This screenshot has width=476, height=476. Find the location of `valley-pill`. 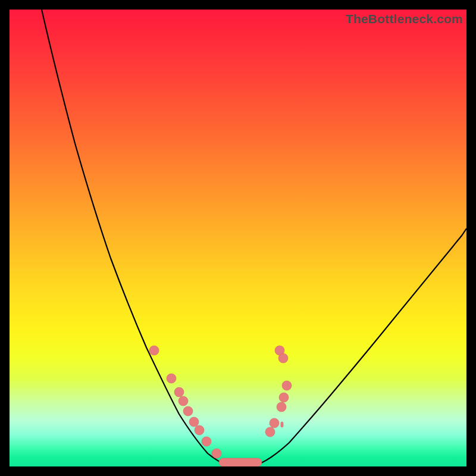

valley-pill is located at coordinates (240, 462).